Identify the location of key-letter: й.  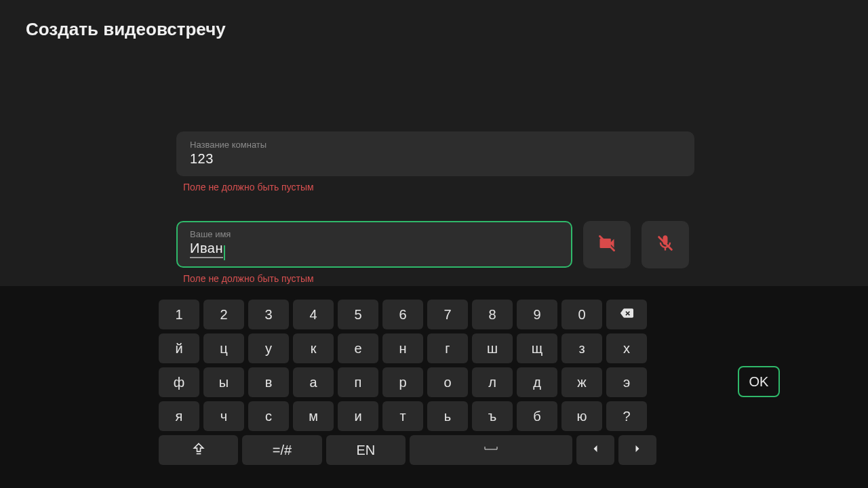
(179, 348).